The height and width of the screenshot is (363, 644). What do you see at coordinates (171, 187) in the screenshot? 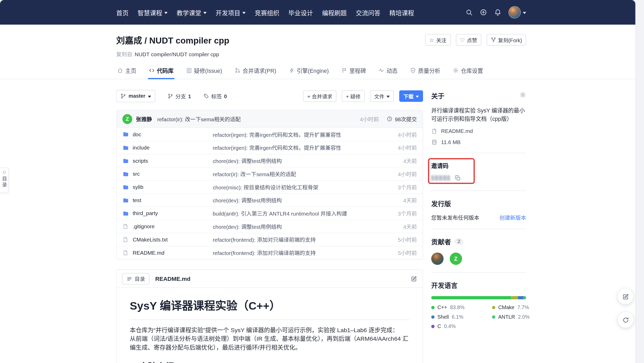
I see `file-name: sylib` at bounding box center [171, 187].